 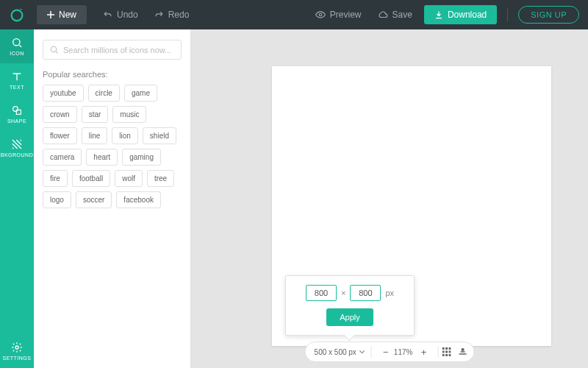 What do you see at coordinates (386, 352) in the screenshot?
I see `minus-icon: −` at bounding box center [386, 352].